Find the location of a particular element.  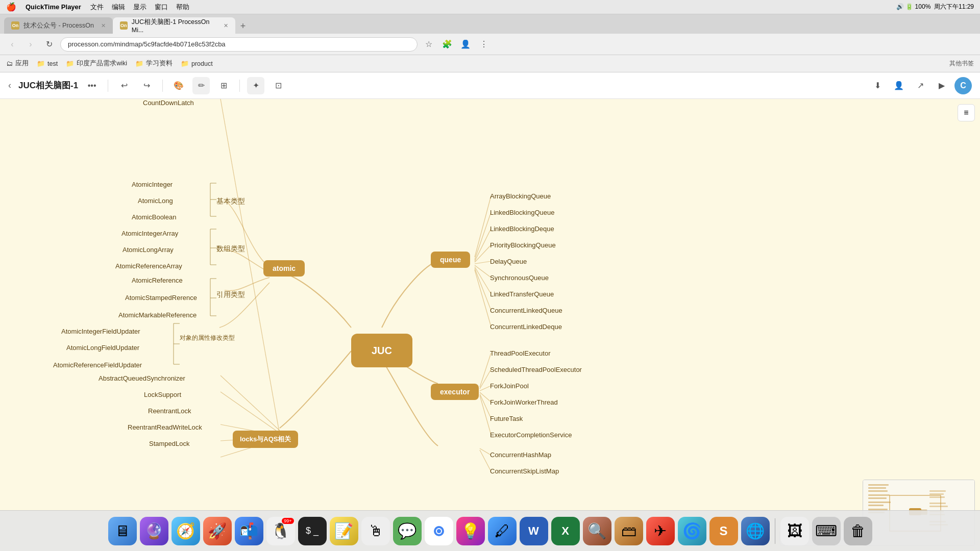

dock-launchpad: 🚀 is located at coordinates (217, 531).